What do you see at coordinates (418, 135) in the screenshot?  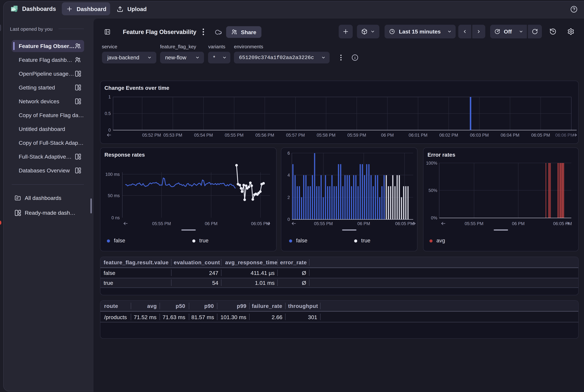 I see `svg-text: 06:01 PM` at bounding box center [418, 135].